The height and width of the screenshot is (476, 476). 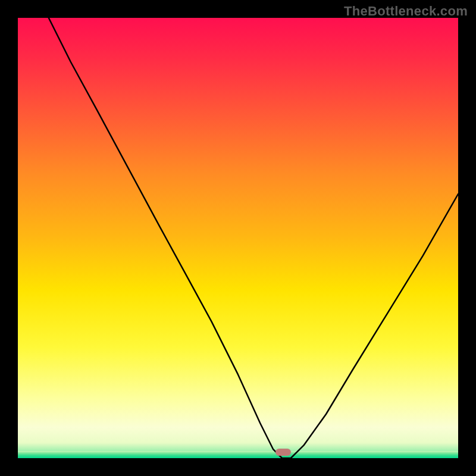 I want to click on optimum-marker, so click(x=283, y=452).